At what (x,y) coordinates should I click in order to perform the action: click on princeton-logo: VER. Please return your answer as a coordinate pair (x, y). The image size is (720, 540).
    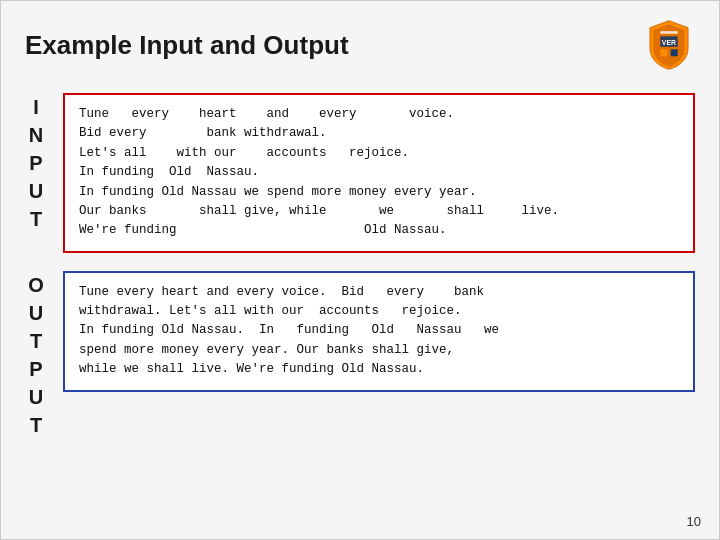
    Looking at the image, I should click on (669, 45).